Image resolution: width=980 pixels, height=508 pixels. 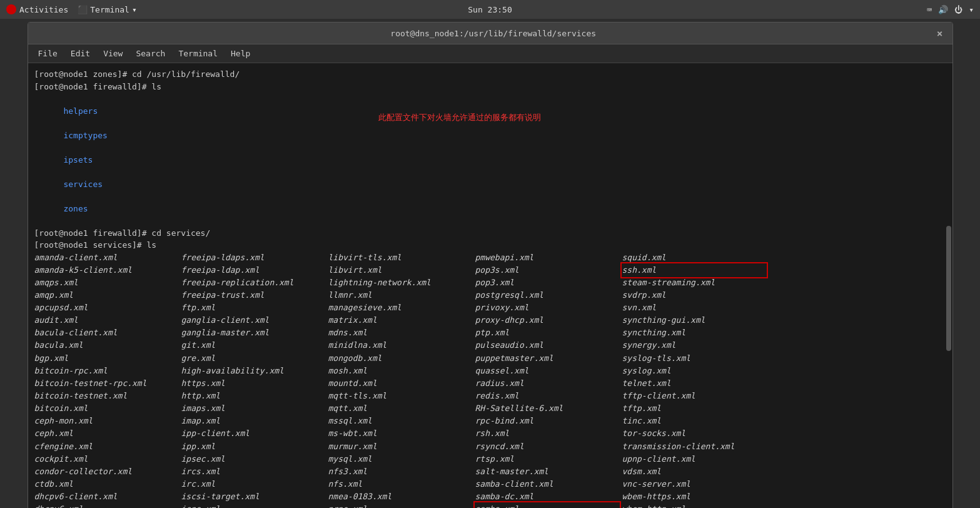 I want to click on command-line-2: [root@node1 firewalld]# ls, so click(x=490, y=87).